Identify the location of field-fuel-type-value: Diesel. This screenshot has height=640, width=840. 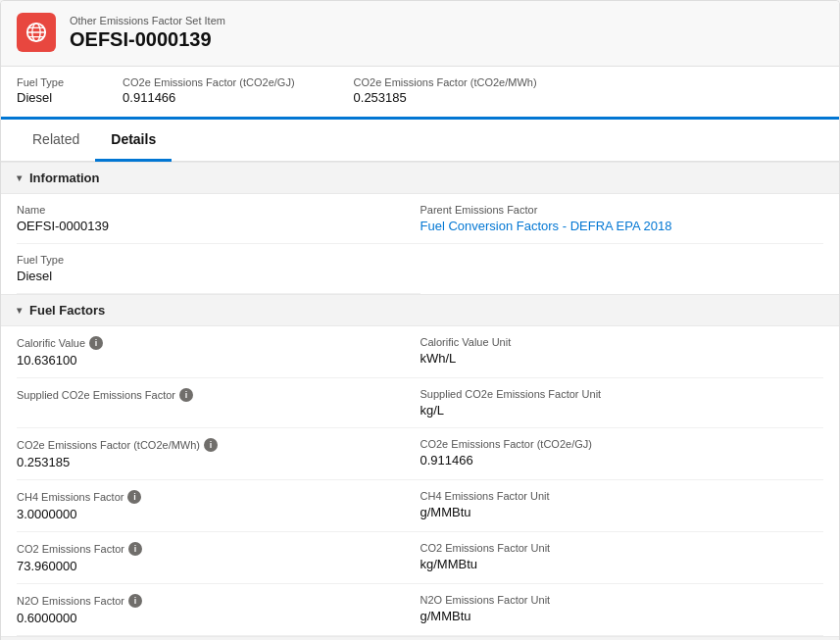
(211, 276).